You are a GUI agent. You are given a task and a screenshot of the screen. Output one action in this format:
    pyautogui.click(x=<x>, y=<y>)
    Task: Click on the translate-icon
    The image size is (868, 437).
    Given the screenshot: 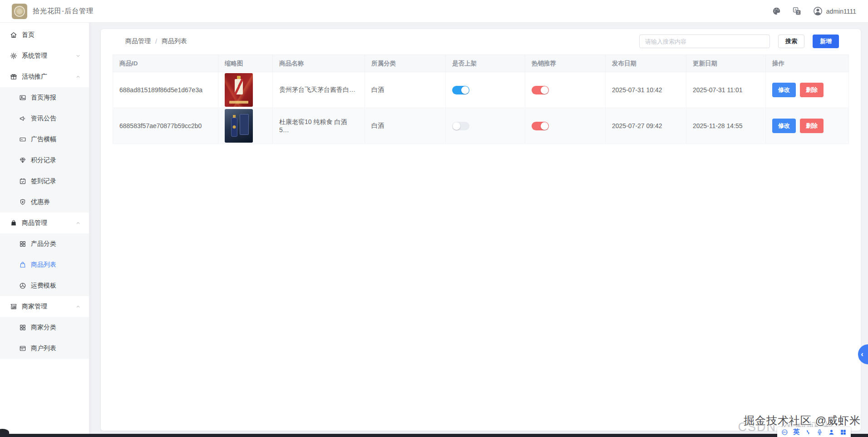 What is the action you would take?
    pyautogui.click(x=797, y=11)
    